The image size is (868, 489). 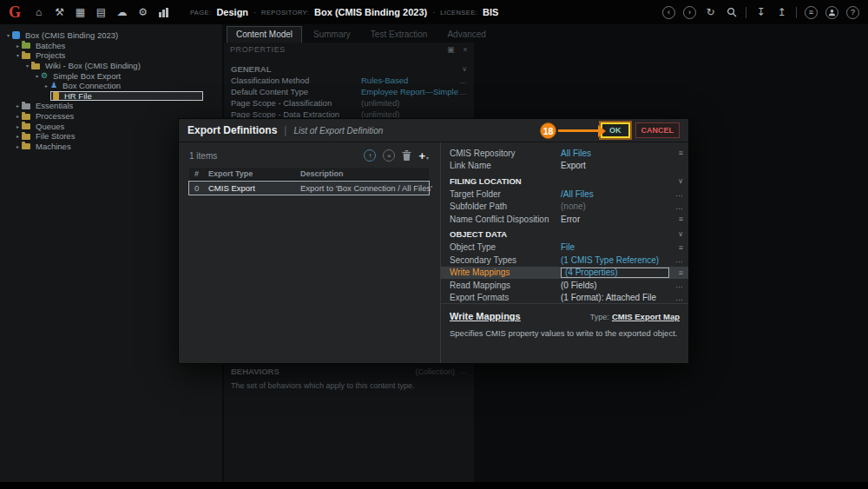 What do you see at coordinates (406, 155) in the screenshot?
I see `delete-icon` at bounding box center [406, 155].